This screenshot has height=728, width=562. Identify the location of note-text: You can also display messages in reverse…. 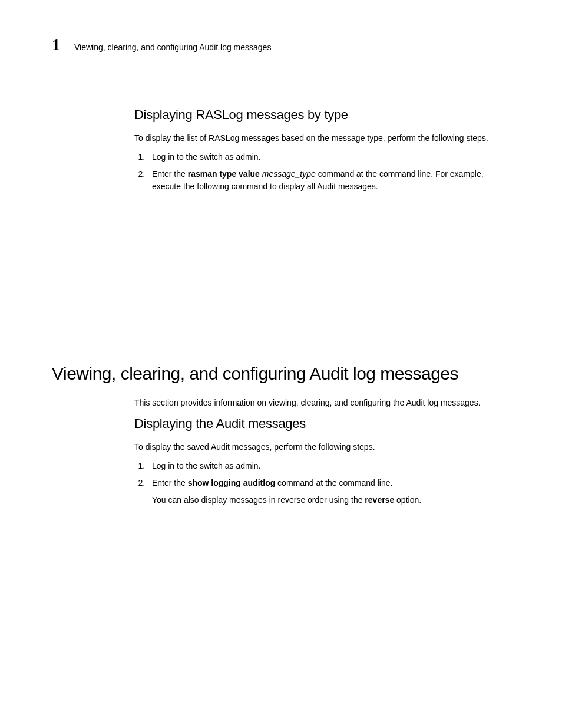
(258, 500).